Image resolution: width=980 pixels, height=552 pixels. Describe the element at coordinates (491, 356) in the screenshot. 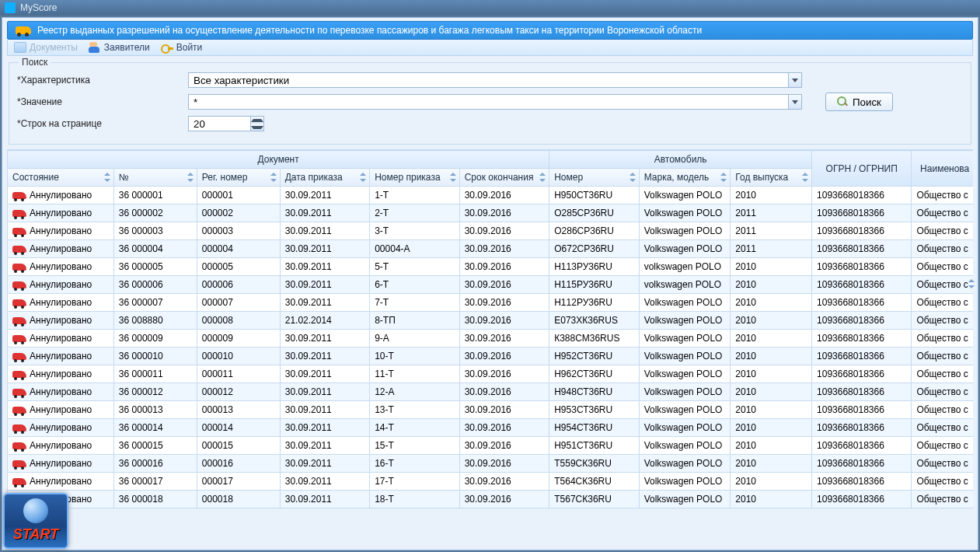

I see `table-row: Аннулировано36 00001000001030.09.201110-…` at that location.